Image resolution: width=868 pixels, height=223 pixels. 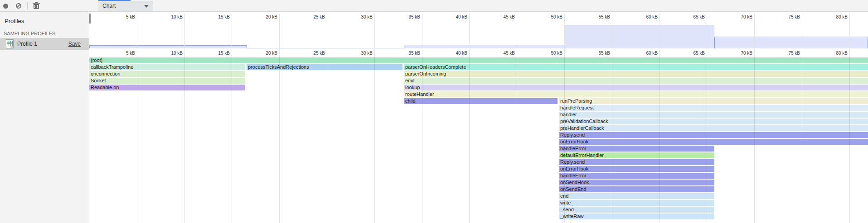 What do you see at coordinates (74, 44) in the screenshot?
I see `save-link: Save` at bounding box center [74, 44].